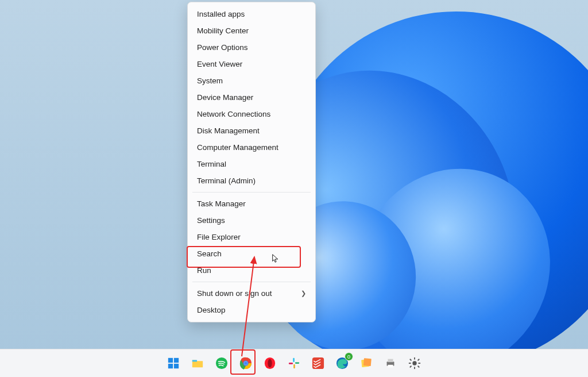 The image size is (588, 377). I want to click on menu-item-disk-management: Disk Management, so click(252, 131).